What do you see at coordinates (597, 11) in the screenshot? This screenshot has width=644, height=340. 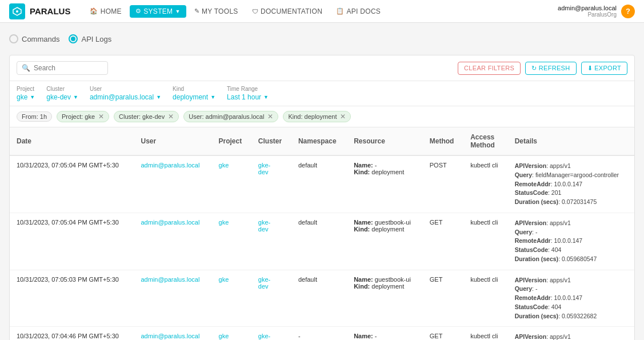 I see `nav-right: admin@paralus.local ParalusOrg ?` at bounding box center [597, 11].